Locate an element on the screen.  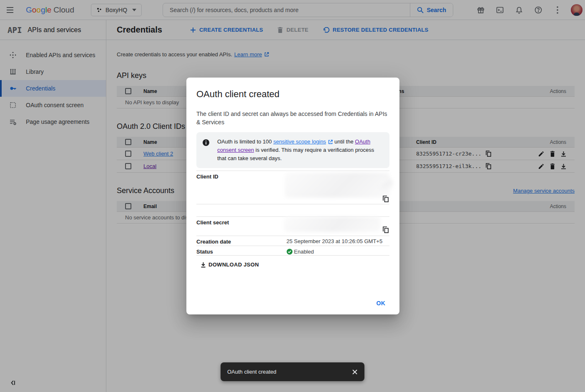
info-icon is located at coordinates (206, 150).